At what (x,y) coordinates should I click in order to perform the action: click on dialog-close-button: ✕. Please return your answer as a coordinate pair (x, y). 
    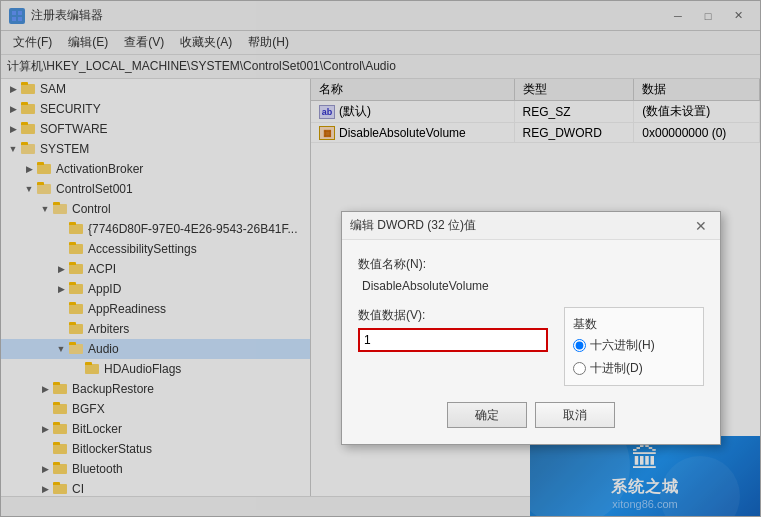
    Looking at the image, I should click on (701, 226).